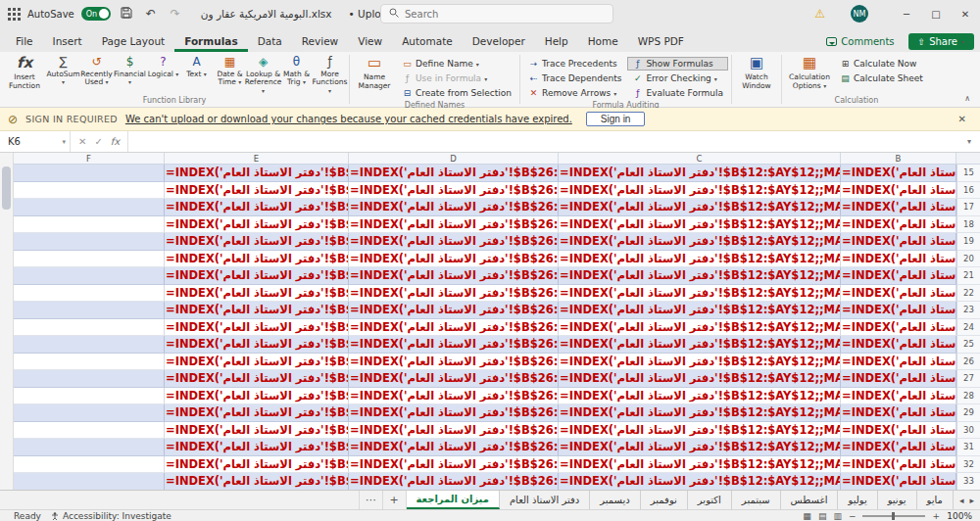 This screenshot has width=980, height=521. Describe the element at coordinates (700, 310) in the screenshot. I see `cell-c23: =INDEX('دفتر الاستاذ العام'!$B$12:$AY$12…` at that location.